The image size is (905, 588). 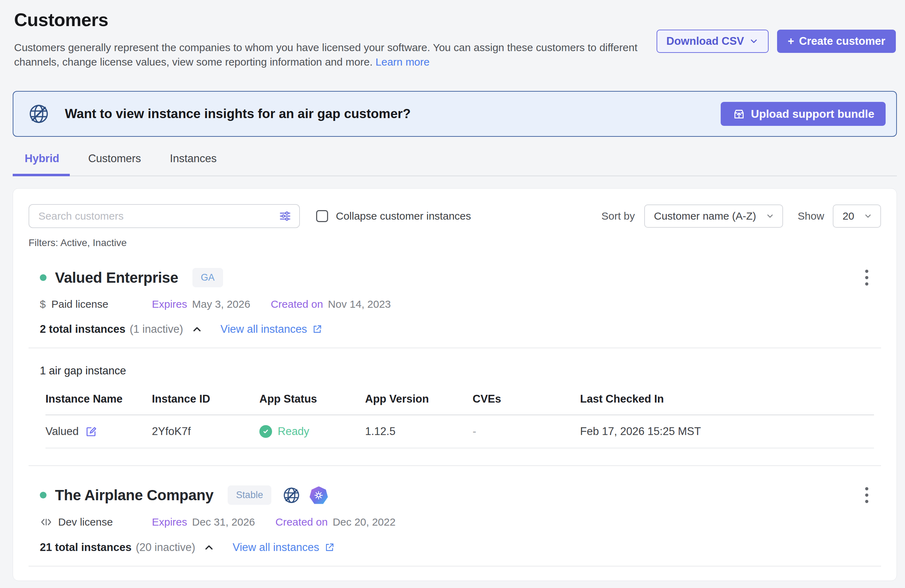 I want to click on col-app-status: App Status, so click(x=312, y=399).